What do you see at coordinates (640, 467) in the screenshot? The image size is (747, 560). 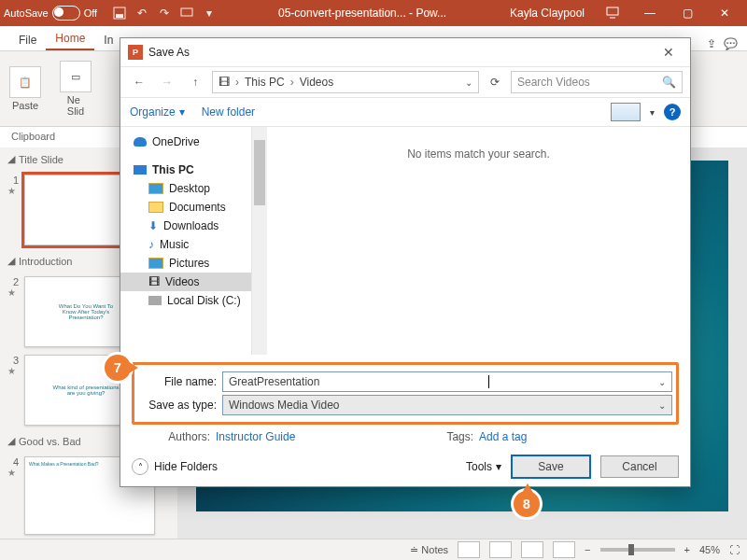 I see `cancel-button: Cancel` at bounding box center [640, 467].